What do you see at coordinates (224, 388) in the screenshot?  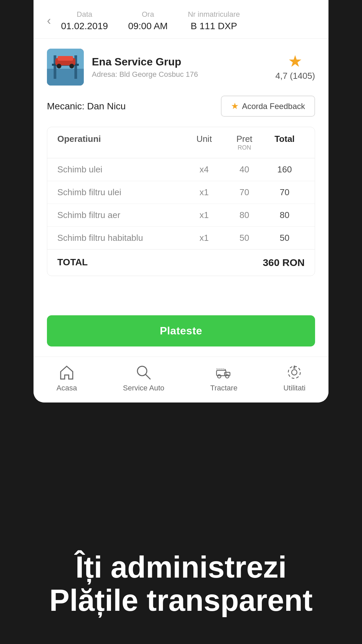 I see `nav-label-tractare: Tractare` at bounding box center [224, 388].